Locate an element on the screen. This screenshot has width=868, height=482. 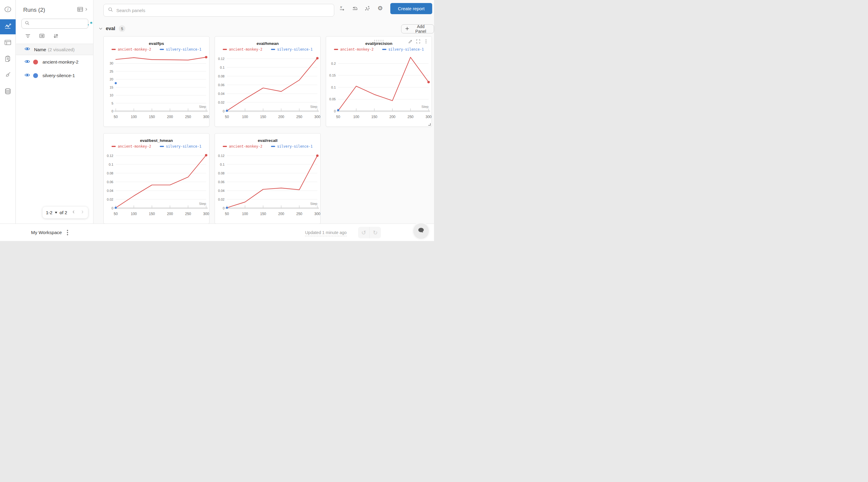
svg-text: 0.04 is located at coordinates (110, 191).